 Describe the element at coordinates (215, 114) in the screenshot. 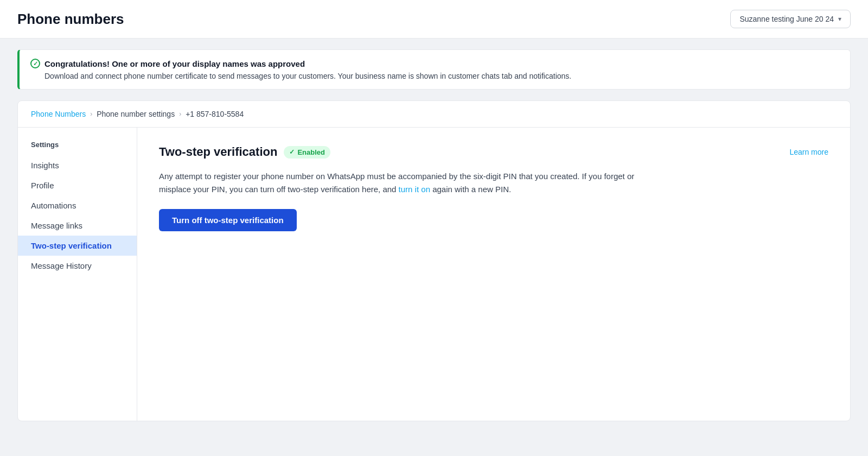

I see `breadcrumb-phone-number: +1 857-810-5584` at that location.